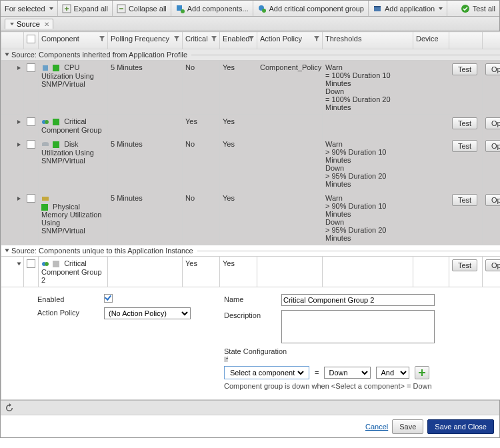  What do you see at coordinates (250, 407) in the screenshot?
I see `refresh-bar` at bounding box center [250, 407].